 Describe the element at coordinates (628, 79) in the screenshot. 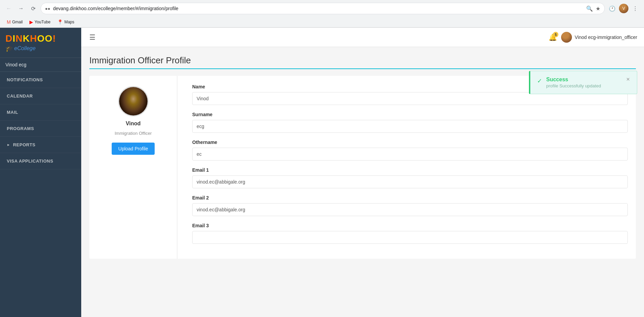

I see `success-close-button: ✕` at that location.